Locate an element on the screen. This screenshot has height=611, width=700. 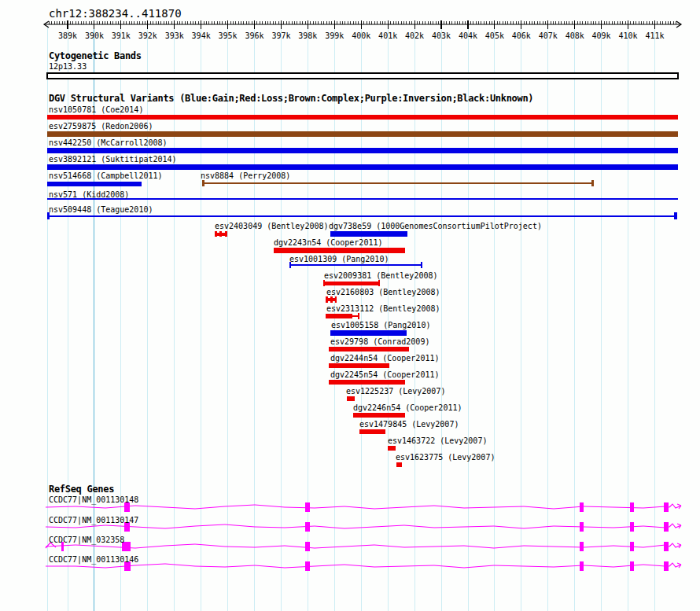
variant-glyph-esv3892121 is located at coordinates (363, 167).